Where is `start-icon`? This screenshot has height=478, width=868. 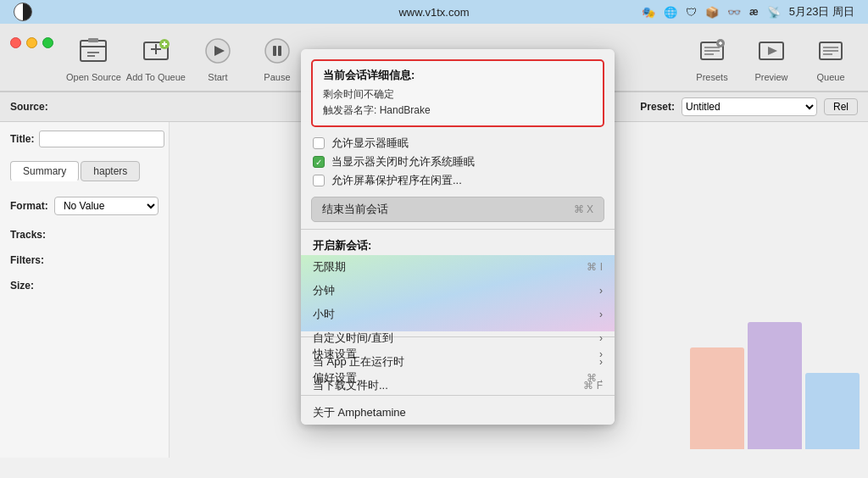 start-icon is located at coordinates (218, 51).